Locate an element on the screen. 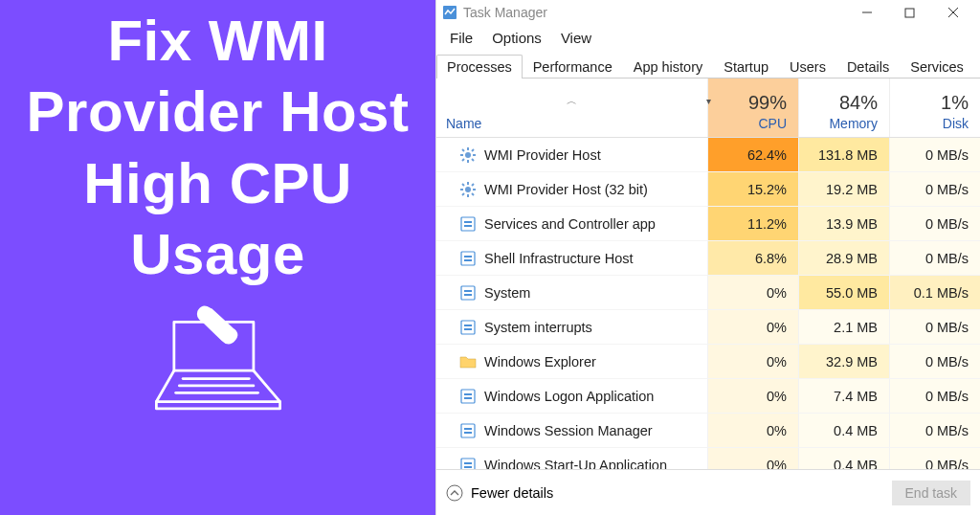 This screenshot has height=515, width=980. laptop-wrench-icon is located at coordinates (218, 362).